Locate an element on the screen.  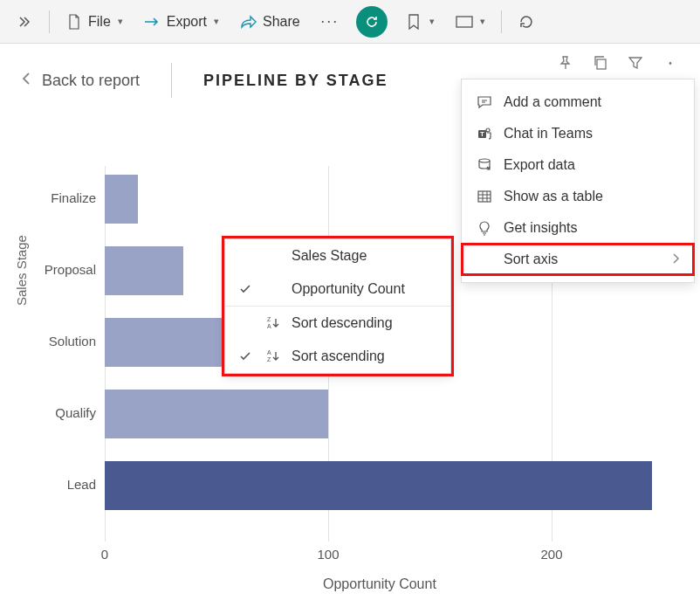
toolbar: File ▾ Export ▾ Share ··· ▾ ▾ is located at coordinates (350, 22).